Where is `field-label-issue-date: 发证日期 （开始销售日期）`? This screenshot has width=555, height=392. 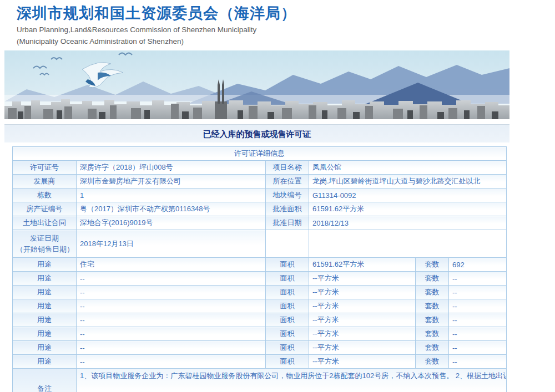
field-label-issue-date: 发证日期 （开始销售日期） is located at coordinates (44, 244).